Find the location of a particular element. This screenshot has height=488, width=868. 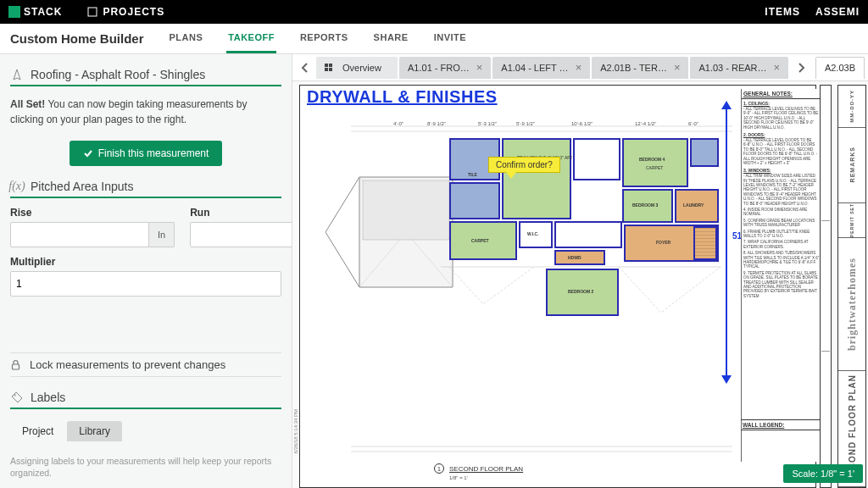

nav-assemblies: ASSEMI is located at coordinates (837, 12).